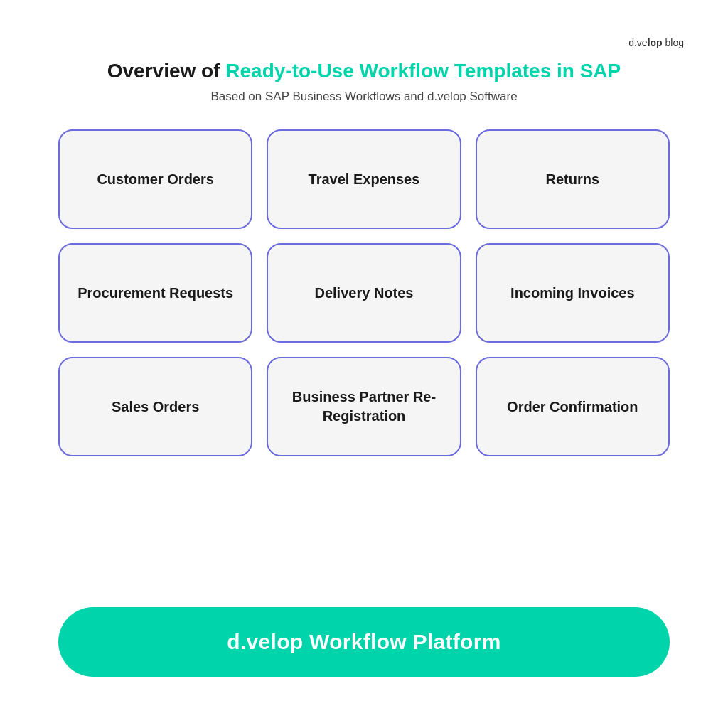 Image resolution: width=728 pixels, height=728 pixels. I want to click on grid-cell-4: Delivery Notes, so click(364, 293).